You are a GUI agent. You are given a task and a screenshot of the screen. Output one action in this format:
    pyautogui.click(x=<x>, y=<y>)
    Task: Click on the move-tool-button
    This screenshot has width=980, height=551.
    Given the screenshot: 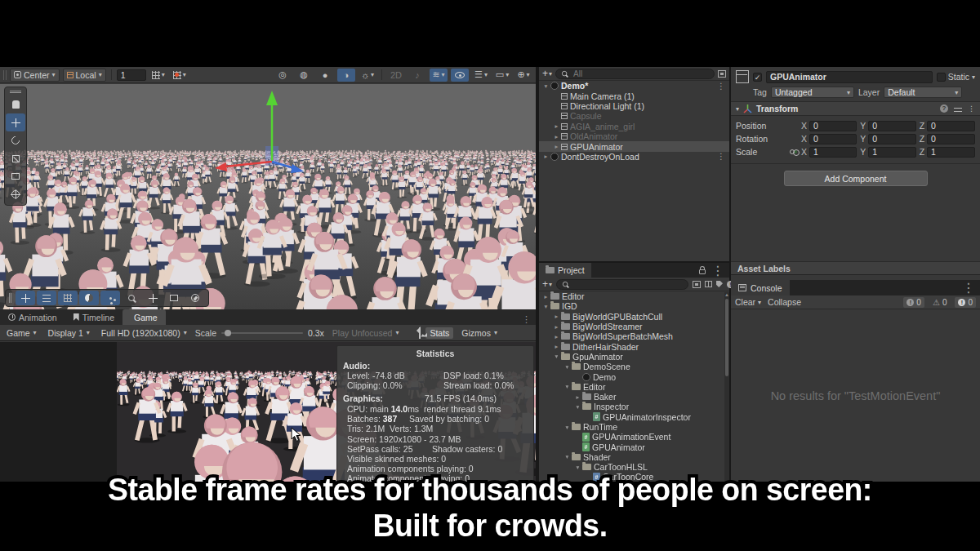 What is the action you would take?
    pyautogui.click(x=16, y=122)
    